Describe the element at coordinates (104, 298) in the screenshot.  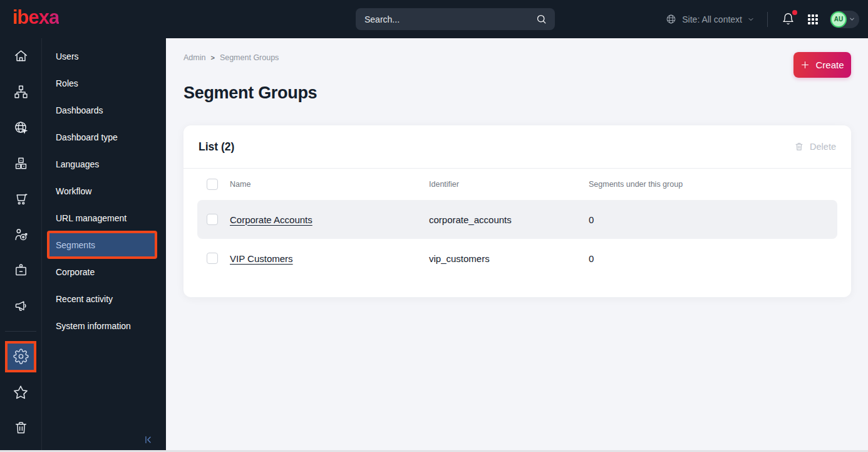
I see `sidebar-item-recent-activity: Recent activity` at that location.